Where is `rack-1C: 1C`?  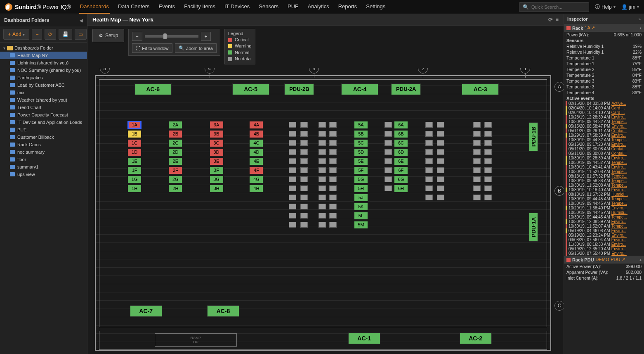
rack-1C: 1C is located at coordinates (134, 143).